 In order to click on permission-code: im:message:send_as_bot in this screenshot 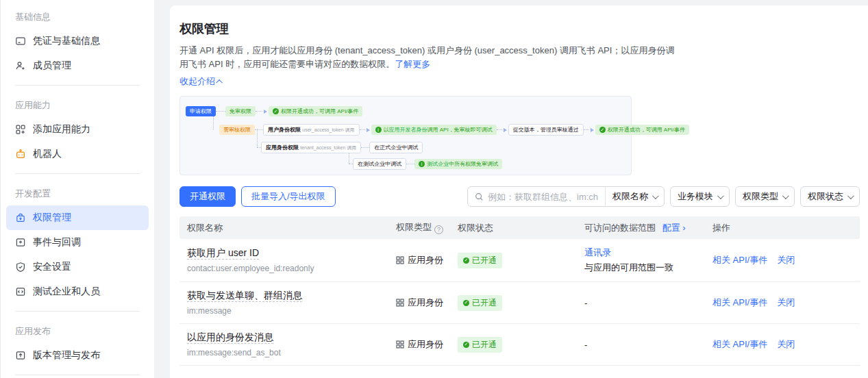, I will do `click(292, 353)`.